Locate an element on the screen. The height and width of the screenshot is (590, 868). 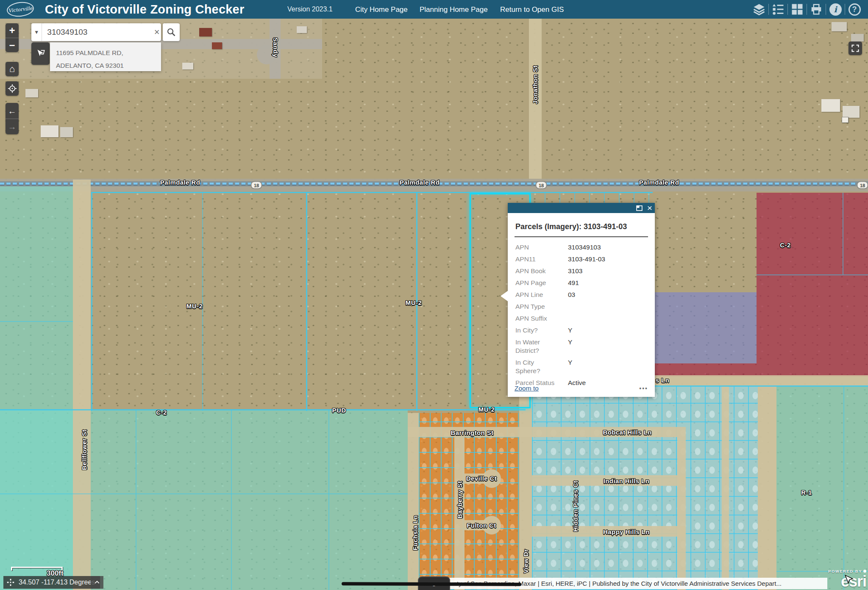
table-row: APN Line03 is located at coordinates (581, 295).